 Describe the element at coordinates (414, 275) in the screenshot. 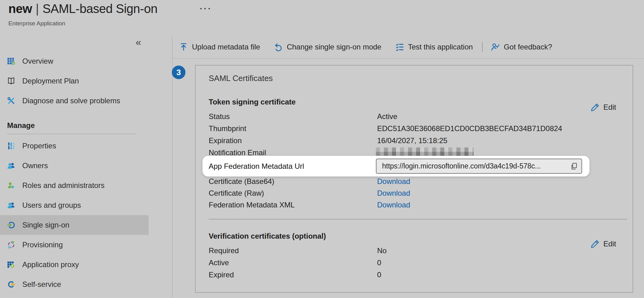

I see `expired-row: Expired 0` at that location.